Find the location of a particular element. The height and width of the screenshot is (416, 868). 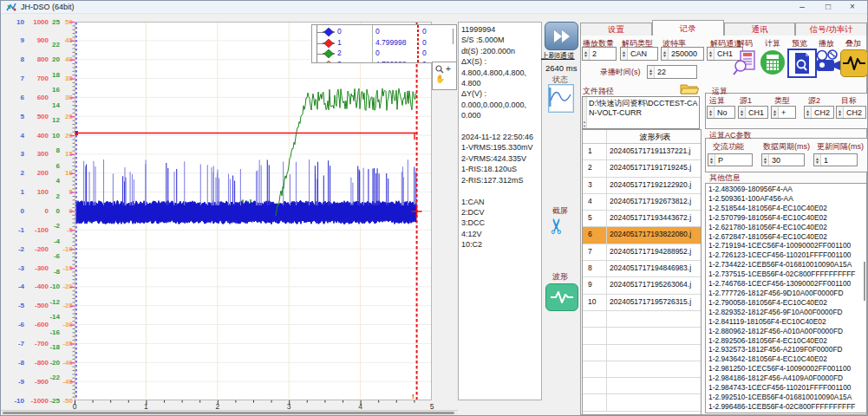

tab-signal-power: 信号/功率计 is located at coordinates (831, 29).